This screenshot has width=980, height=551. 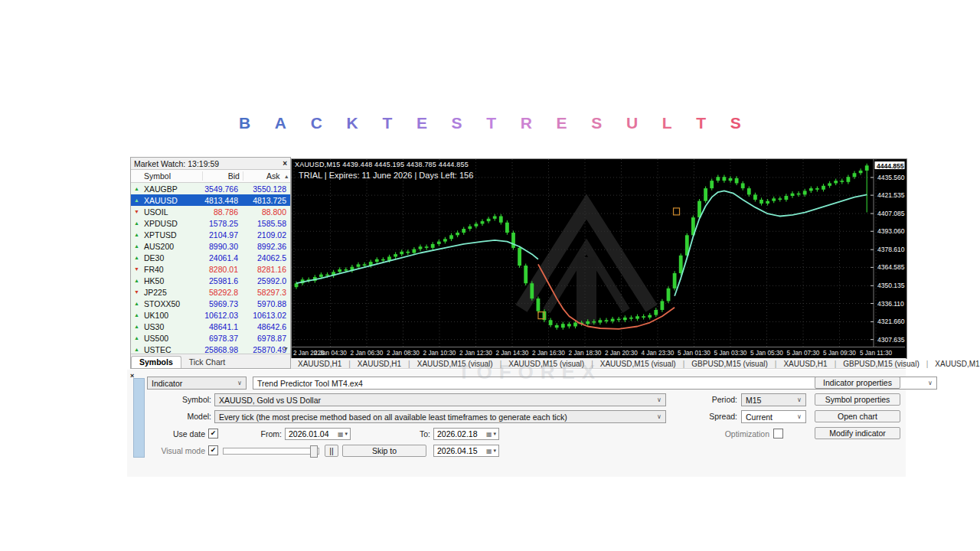 I want to click on tab-tick-chart: Tick Chart, so click(x=207, y=363).